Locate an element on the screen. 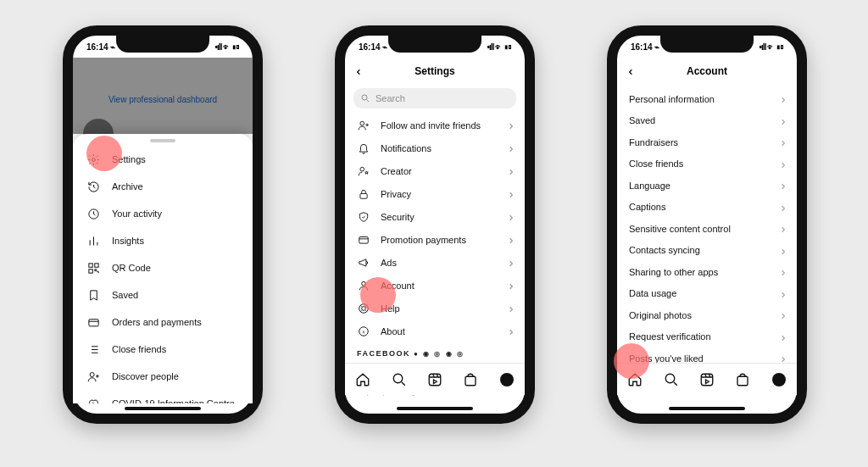  settings-notifications: Notifications is located at coordinates (435, 147).